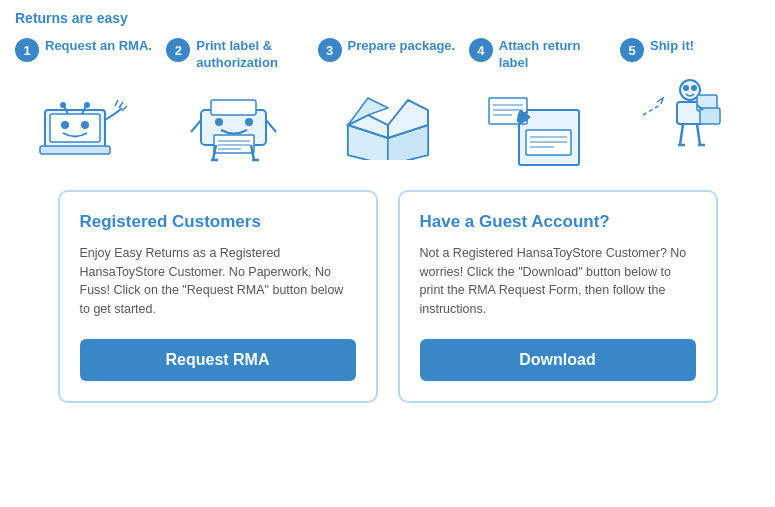  Describe the element at coordinates (218, 360) in the screenshot. I see `request-rma-button: Request RMA` at that location.